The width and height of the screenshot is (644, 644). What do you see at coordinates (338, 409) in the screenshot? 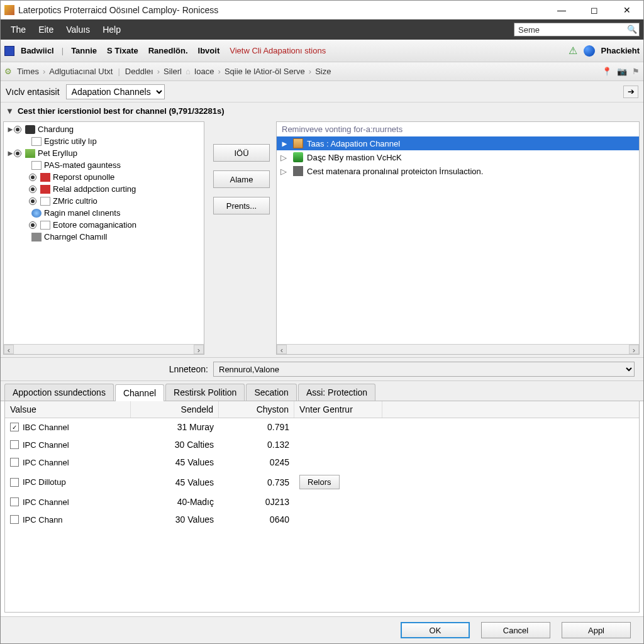
I see `col-vnter: Vnter Gentrur` at bounding box center [338, 409].